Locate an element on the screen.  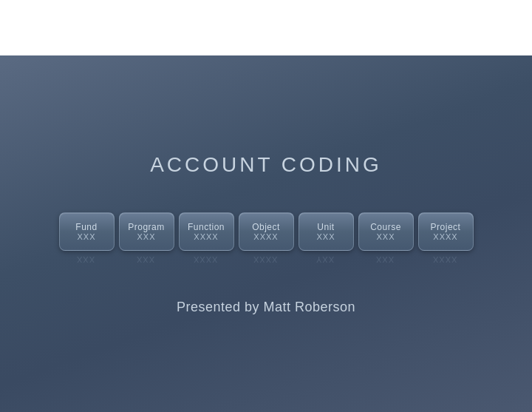
slide-title: ACCOUNT CODING is located at coordinates (266, 165).